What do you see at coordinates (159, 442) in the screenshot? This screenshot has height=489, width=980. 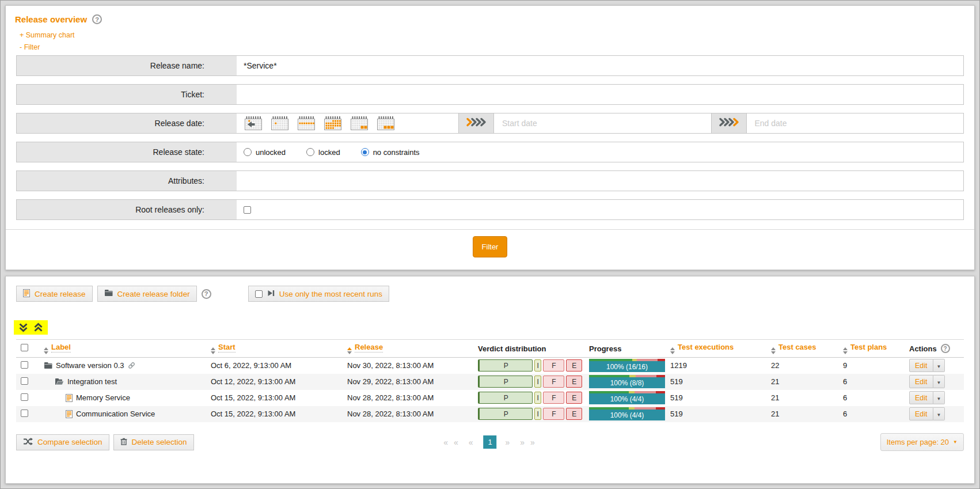 I see `delete-selection-label: Delete selection` at bounding box center [159, 442].